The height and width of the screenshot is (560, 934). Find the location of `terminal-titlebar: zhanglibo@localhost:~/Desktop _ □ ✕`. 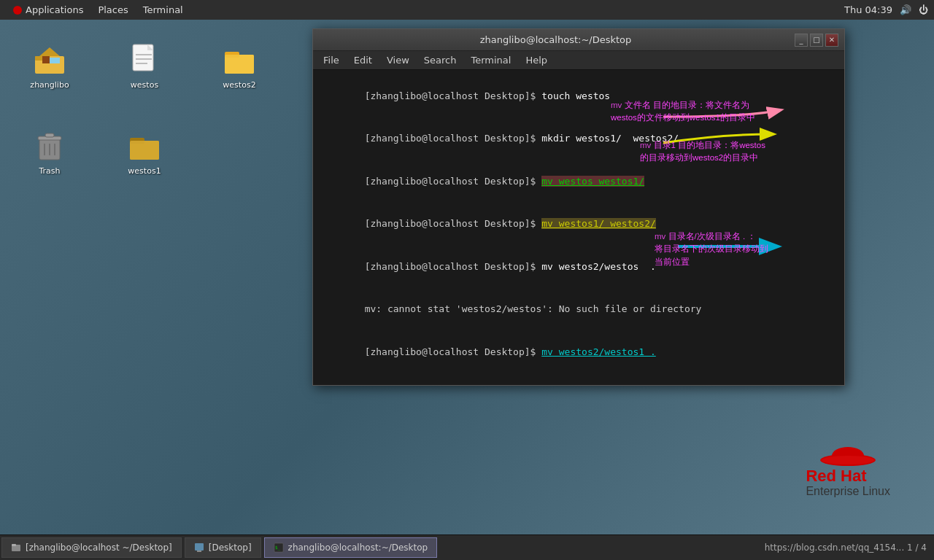

terminal-titlebar: zhanglibo@localhost:~/Desktop _ □ ✕ is located at coordinates (579, 40).